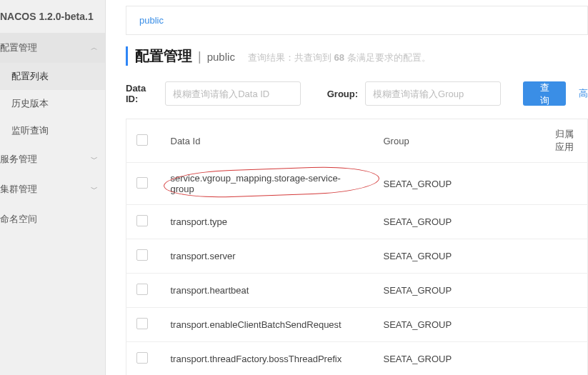 The width and height of the screenshot is (588, 375). I want to click on heading-result-before: 查询结果：共查询到, so click(291, 57).